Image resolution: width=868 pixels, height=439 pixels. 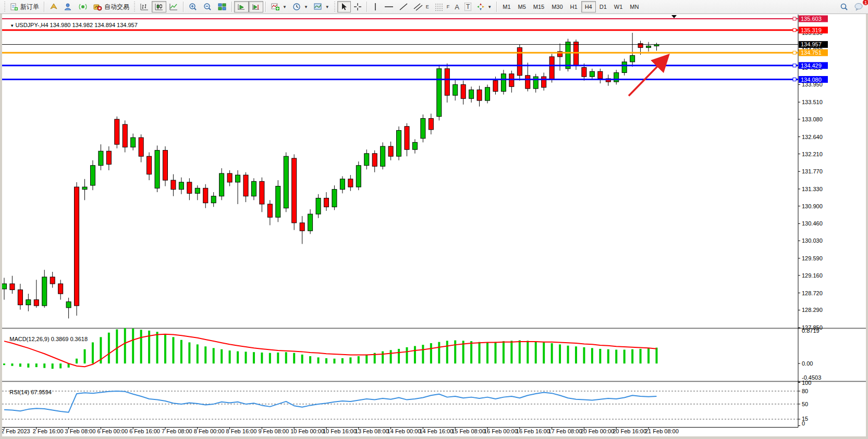 What do you see at coordinates (256, 7) in the screenshot?
I see `chart-shift-button` at bounding box center [256, 7].